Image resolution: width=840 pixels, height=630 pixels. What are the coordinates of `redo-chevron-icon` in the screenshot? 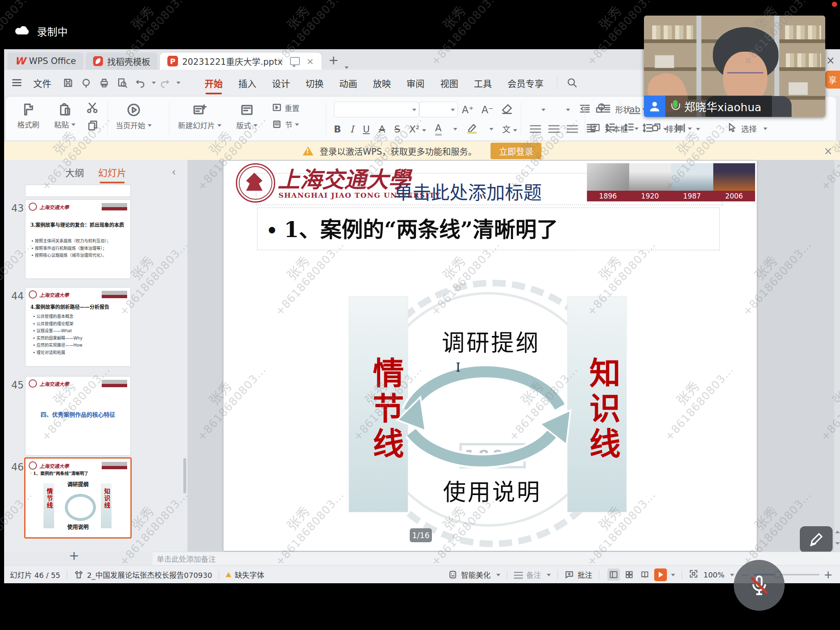 It's located at (178, 84).